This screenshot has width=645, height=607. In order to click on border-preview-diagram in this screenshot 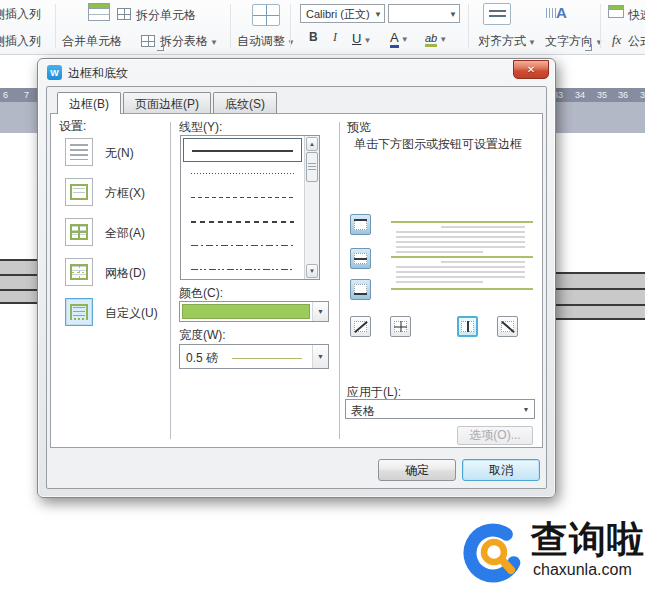, I will do `click(462, 257)`.